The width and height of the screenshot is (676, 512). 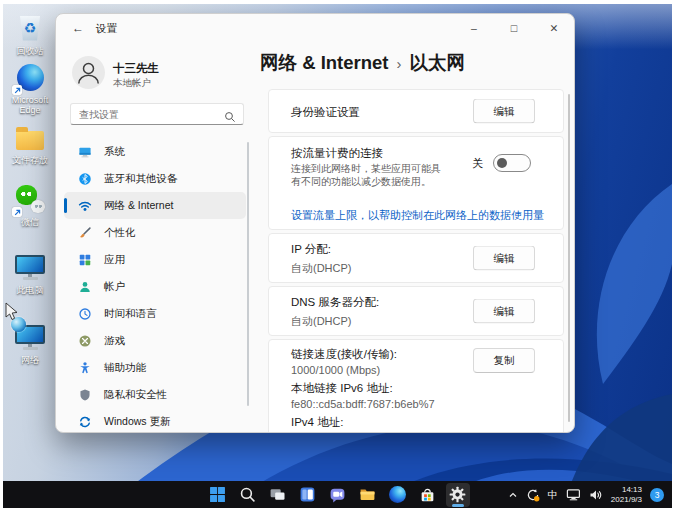 What do you see at coordinates (458, 506) in the screenshot?
I see `open-app-indicator` at bounding box center [458, 506].